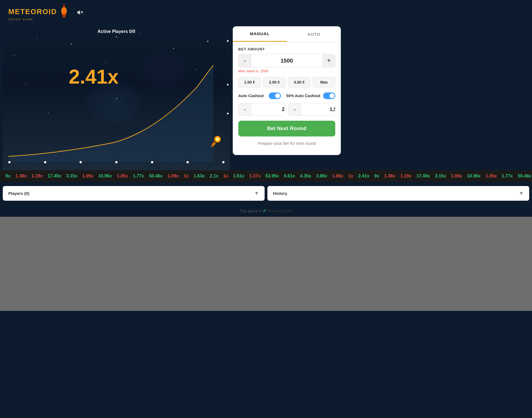 This screenshot has height=418, width=532. I want to click on provably-fair-label: Provably Fair, so click(280, 211).